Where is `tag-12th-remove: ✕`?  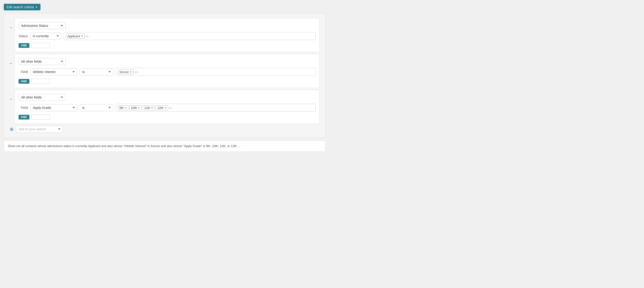
tag-12th-remove: ✕ is located at coordinates (166, 108).